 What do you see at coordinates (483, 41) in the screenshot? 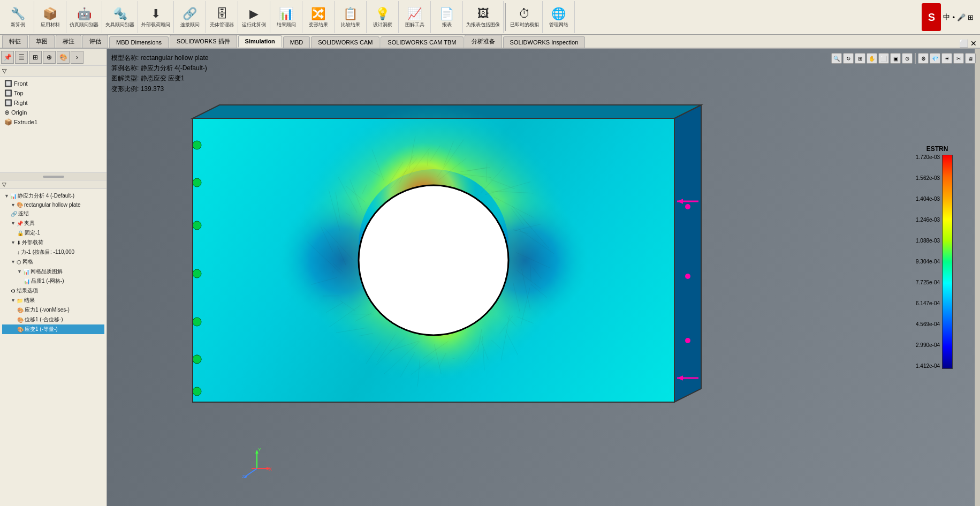
I see `tab-analysis-prep: 分析准备` at bounding box center [483, 41].